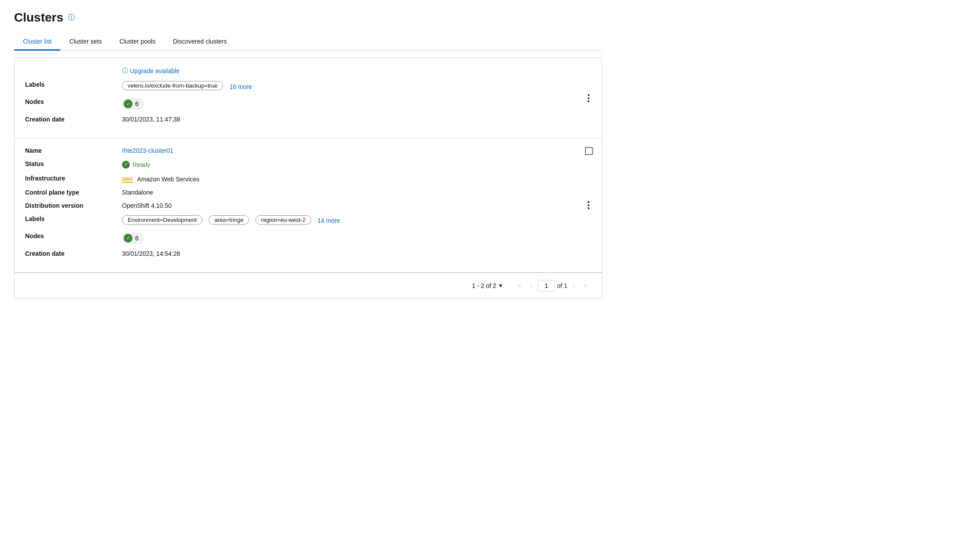 The image size is (979, 560). What do you see at coordinates (71, 18) in the screenshot?
I see `help-icon: ⓘ` at bounding box center [71, 18].